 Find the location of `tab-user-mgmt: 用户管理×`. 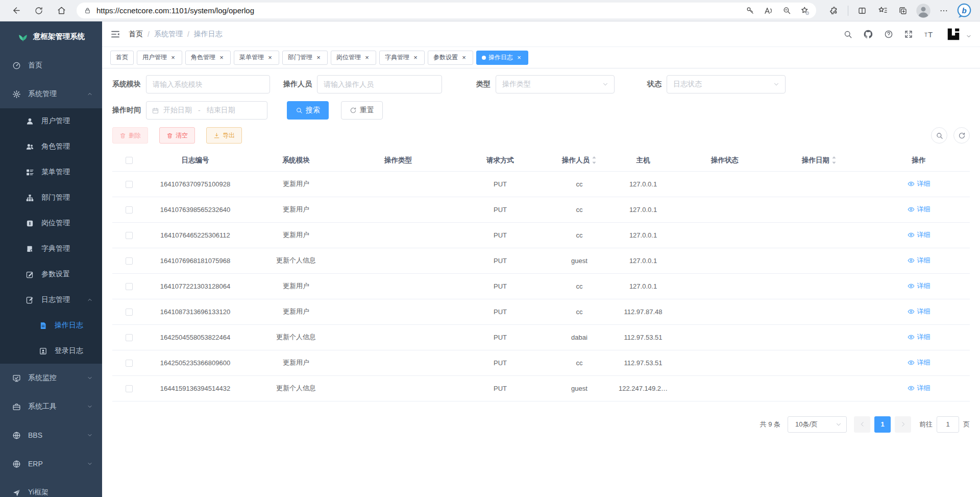

tab-user-mgmt: 用户管理× is located at coordinates (159, 58).